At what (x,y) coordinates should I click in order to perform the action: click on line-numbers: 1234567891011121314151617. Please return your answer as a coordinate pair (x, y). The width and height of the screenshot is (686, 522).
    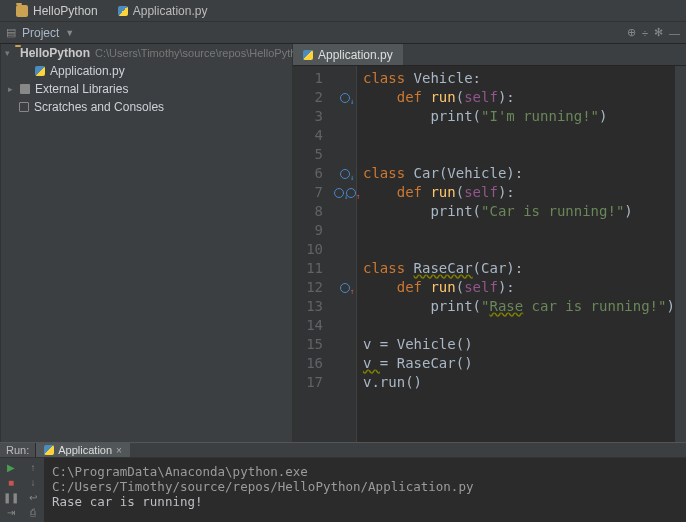
    Looking at the image, I should click on (313, 254).